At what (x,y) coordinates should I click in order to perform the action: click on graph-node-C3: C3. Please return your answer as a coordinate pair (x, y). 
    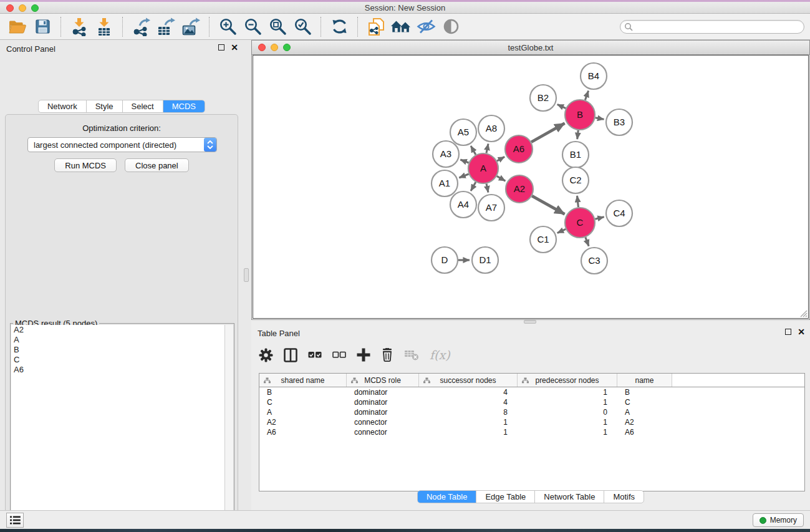
    Looking at the image, I should click on (594, 261).